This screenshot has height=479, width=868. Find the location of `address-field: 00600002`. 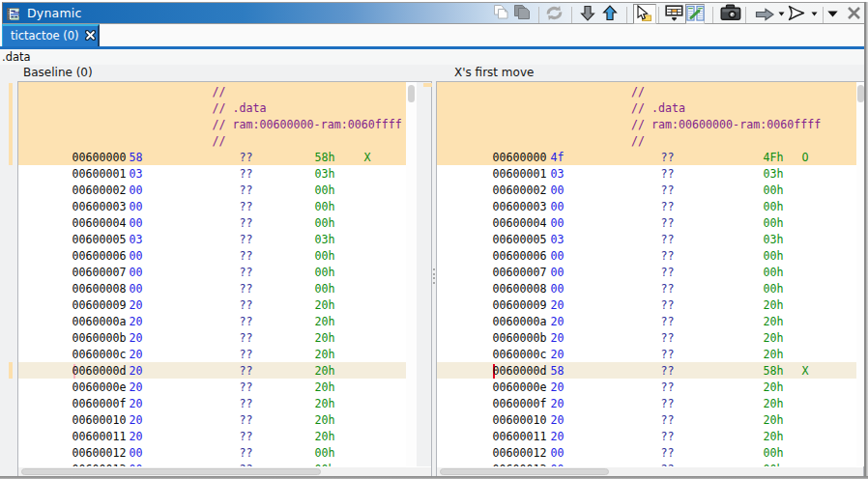

address-field: 00600002 is located at coordinates (100, 191).